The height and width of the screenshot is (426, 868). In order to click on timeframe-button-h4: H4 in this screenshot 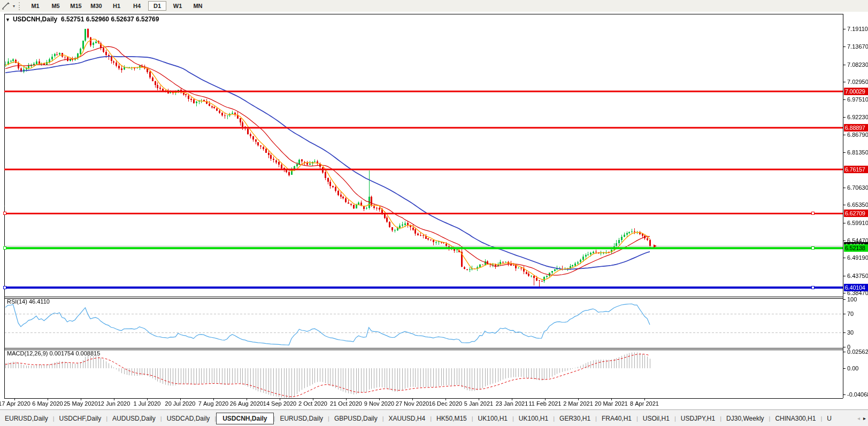, I will do `click(137, 6)`.